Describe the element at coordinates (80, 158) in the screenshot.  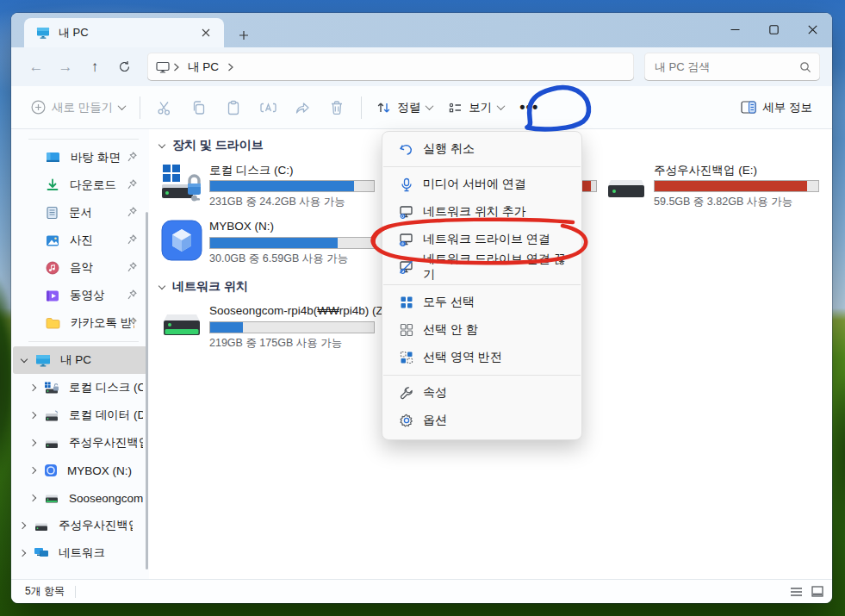
I see `sidebar-item-desktop: 바탕 화면` at that location.